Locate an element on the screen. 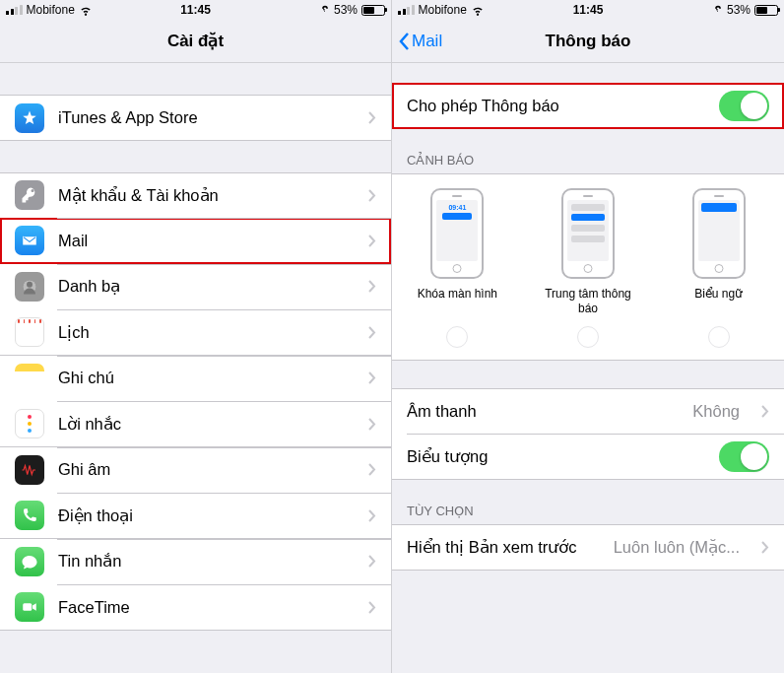  section-header-alerts: CẢNH BÁO is located at coordinates (588, 152).